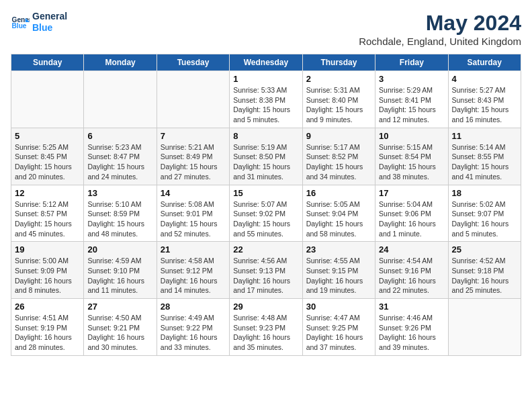  What do you see at coordinates (485, 163) in the screenshot?
I see `cell-content: Sunrise: 5:14 AM Sunset: 8:55 PM Dayligh…` at bounding box center [485, 163].